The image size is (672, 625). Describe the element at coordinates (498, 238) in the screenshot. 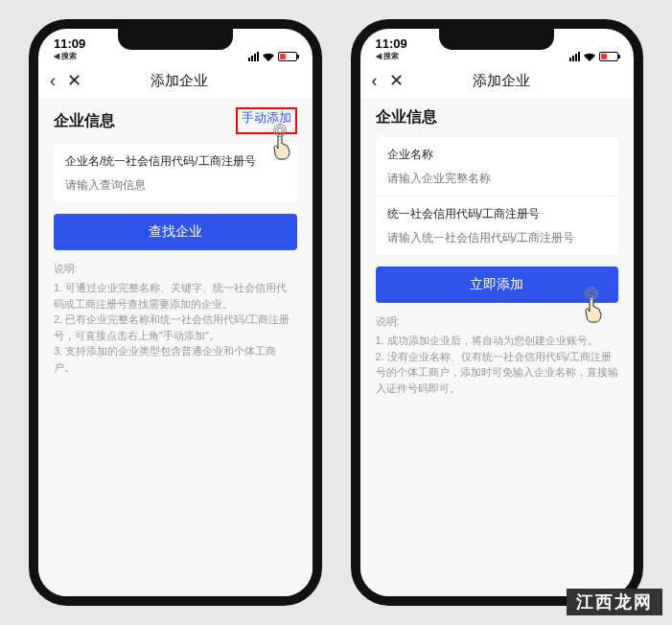

I see `company-code-input` at that location.